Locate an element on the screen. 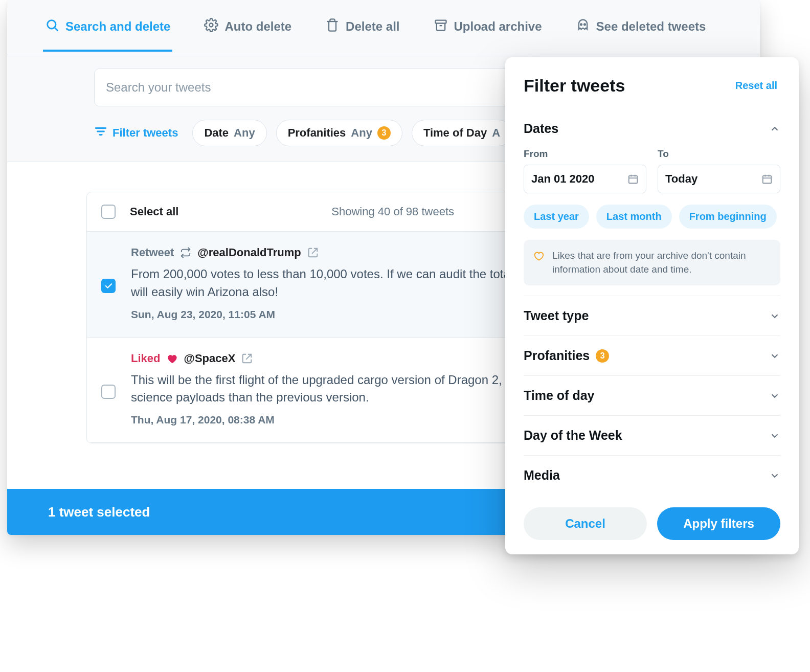  filter-trigger: Filter tweets is located at coordinates (136, 133).